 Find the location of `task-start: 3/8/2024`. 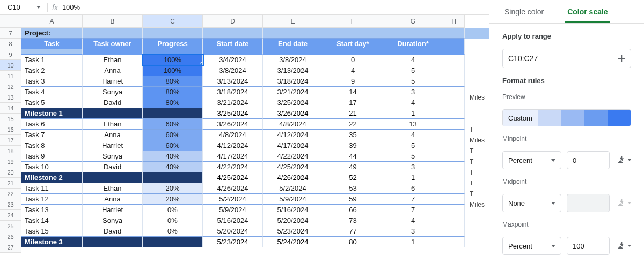

task-start: 3/8/2024 is located at coordinates (233, 71).